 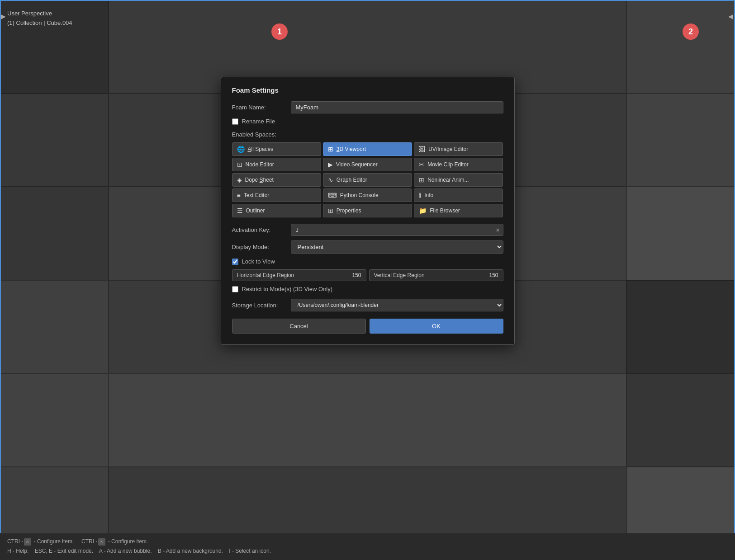 I want to click on space-btn-3d-viewport: ⊞ 3D Viewport, so click(x=367, y=149).